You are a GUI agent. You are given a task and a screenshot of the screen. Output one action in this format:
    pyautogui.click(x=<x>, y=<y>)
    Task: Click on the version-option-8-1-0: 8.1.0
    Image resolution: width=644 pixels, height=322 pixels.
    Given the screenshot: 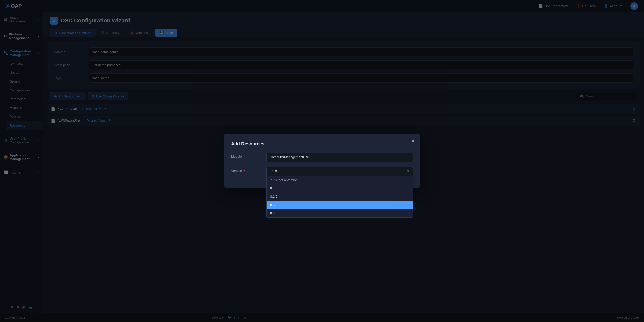 What is the action you would take?
    pyautogui.click(x=340, y=197)
    